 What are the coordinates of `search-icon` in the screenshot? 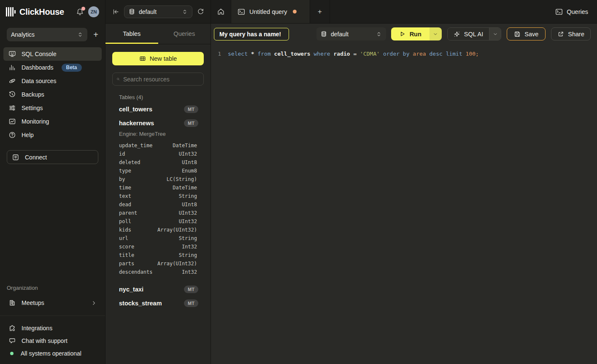 It's located at (118, 79).